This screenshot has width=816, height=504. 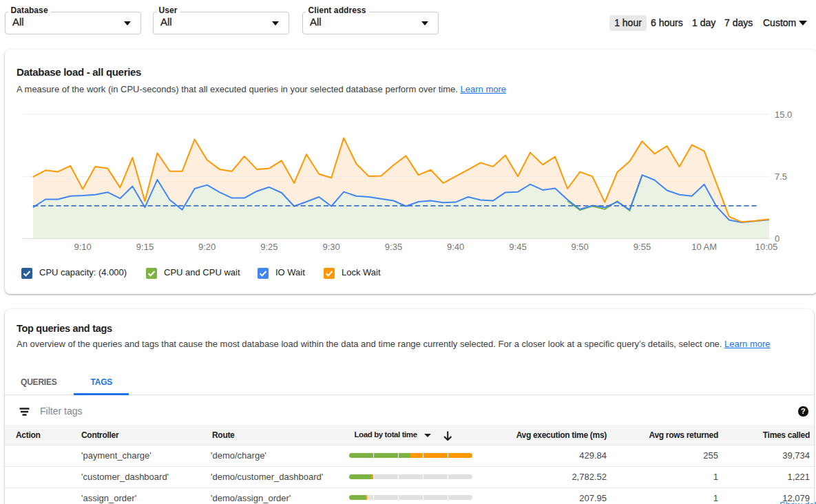 I want to click on svg-text: 9:55, so click(x=642, y=246).